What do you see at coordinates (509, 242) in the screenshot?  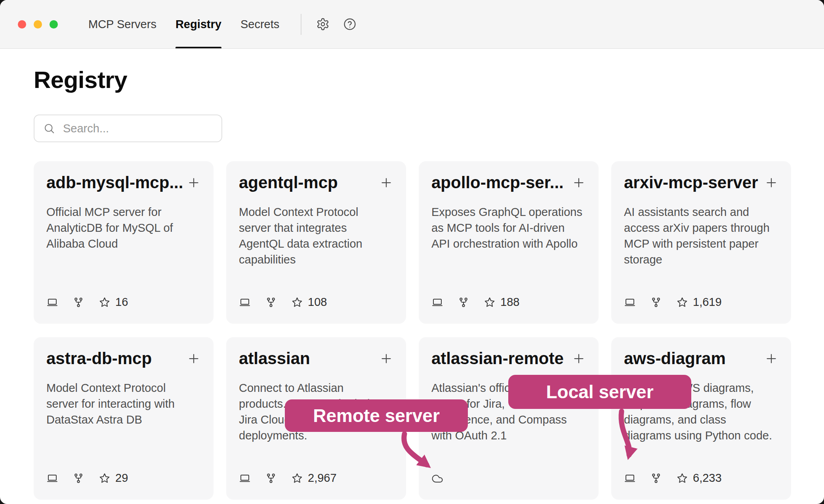 I see `server-card-apollo-mcp-server: apollo-mcp-ser... Exposes GraphQL operat…` at bounding box center [509, 242].